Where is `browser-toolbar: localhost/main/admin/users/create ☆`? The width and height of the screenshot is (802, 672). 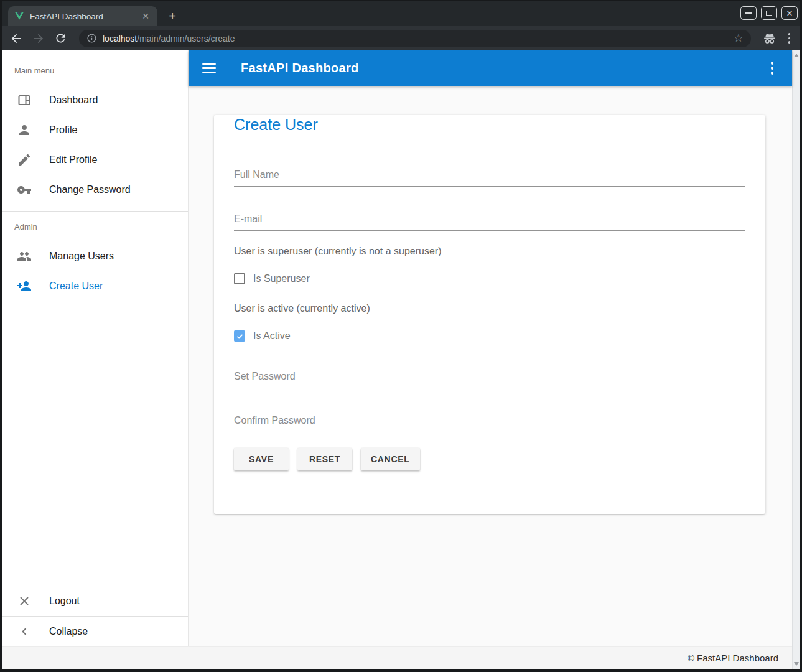 browser-toolbar: localhost/main/admin/users/create ☆ is located at coordinates (401, 39).